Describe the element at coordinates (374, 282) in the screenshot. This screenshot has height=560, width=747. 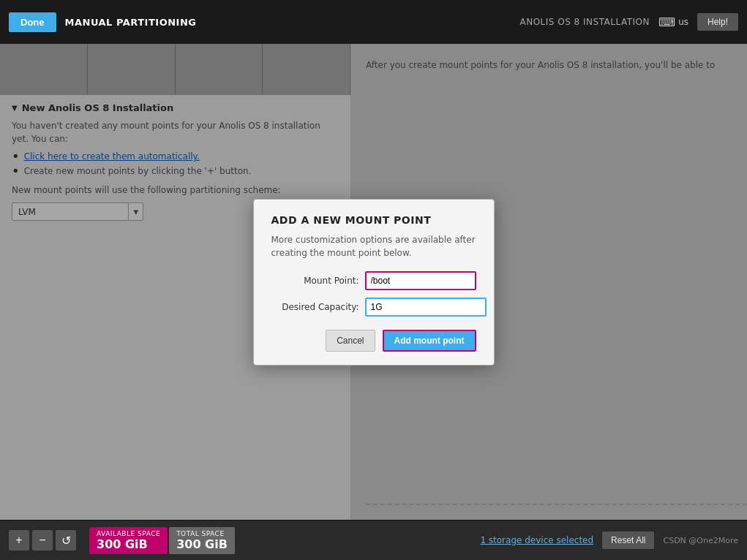
I see `add-mount-point-dialog: ADD A NEW MOUNT POINT More customization…` at that location.